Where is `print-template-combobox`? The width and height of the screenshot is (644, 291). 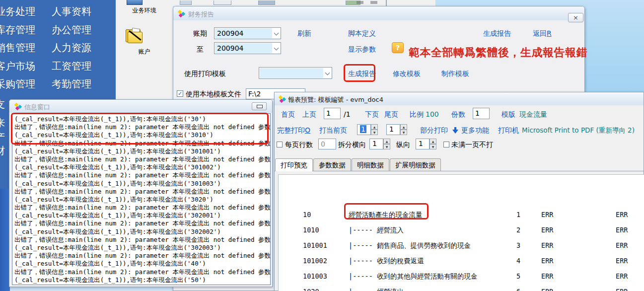 print-template-combobox is located at coordinates (295, 73).